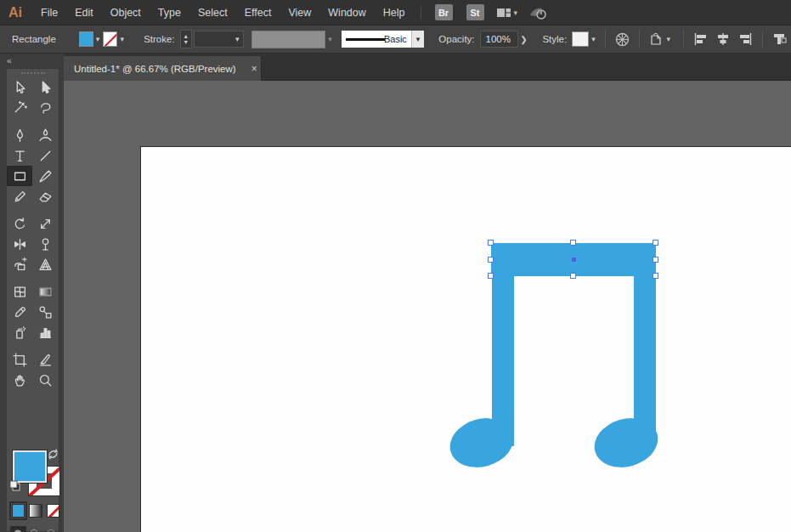 This screenshot has height=532, width=791. What do you see at coordinates (45, 135) in the screenshot?
I see `tool-curvature` at bounding box center [45, 135].